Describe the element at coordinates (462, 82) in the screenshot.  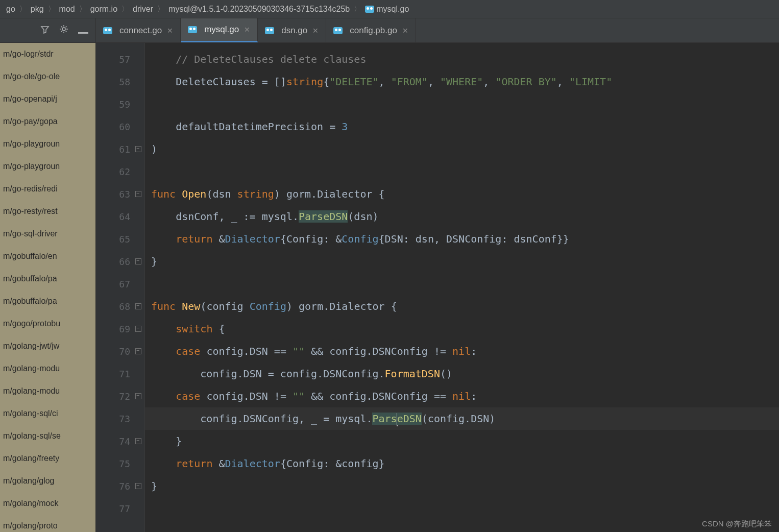
I see `code-line: DeleteClauses = []string{"DELETE", "FROM…` at that location.